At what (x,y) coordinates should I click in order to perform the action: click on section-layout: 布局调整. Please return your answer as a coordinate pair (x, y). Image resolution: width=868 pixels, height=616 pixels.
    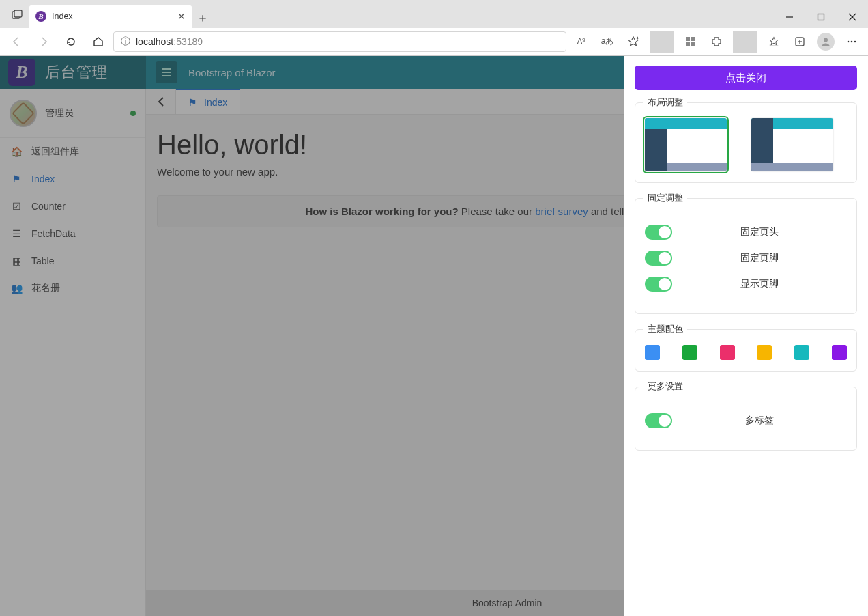
    Looking at the image, I should click on (746, 143).